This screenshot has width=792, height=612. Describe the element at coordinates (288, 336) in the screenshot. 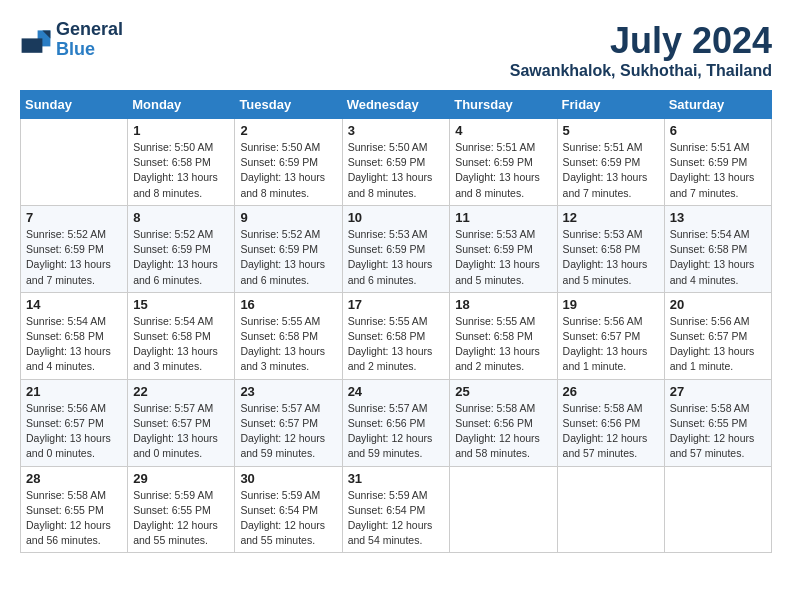

I see `calendar-cell: 16Sunrise: 5:55 AMSunset: 6:58 PMDayligh…` at that location.